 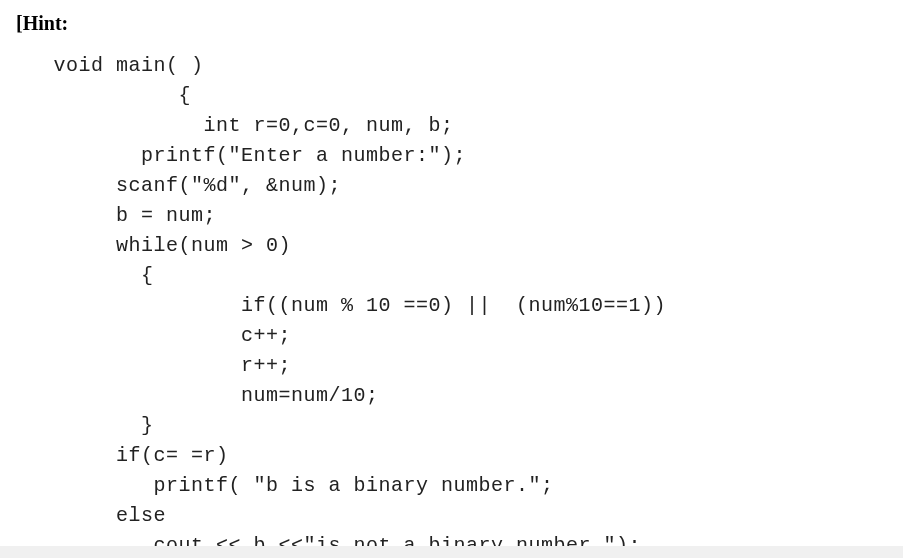 What do you see at coordinates (122, 456) in the screenshot?
I see `code-line: if(c= =r)` at bounding box center [122, 456].